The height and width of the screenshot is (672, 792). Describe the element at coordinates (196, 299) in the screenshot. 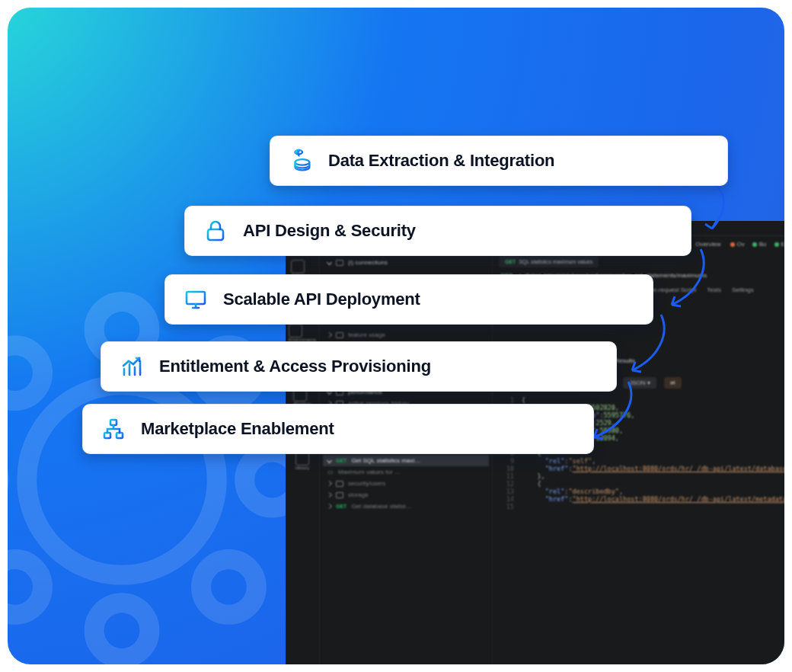

I see `monitor-icon` at that location.